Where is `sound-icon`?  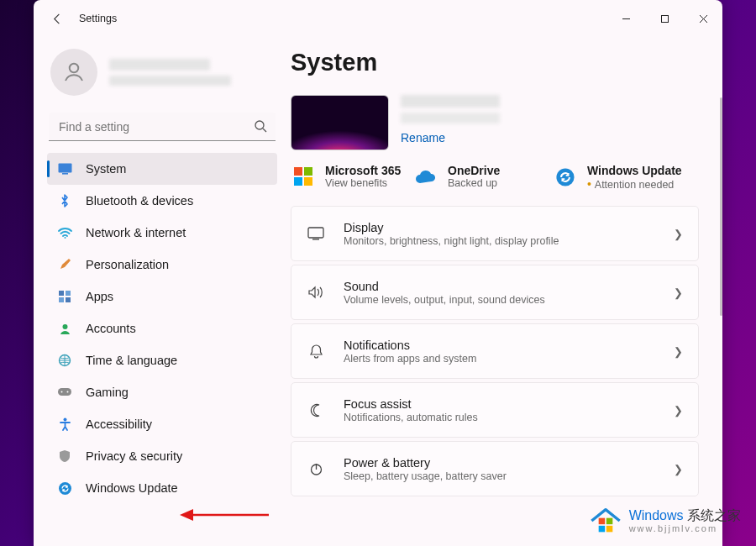
sound-icon is located at coordinates (316, 292).